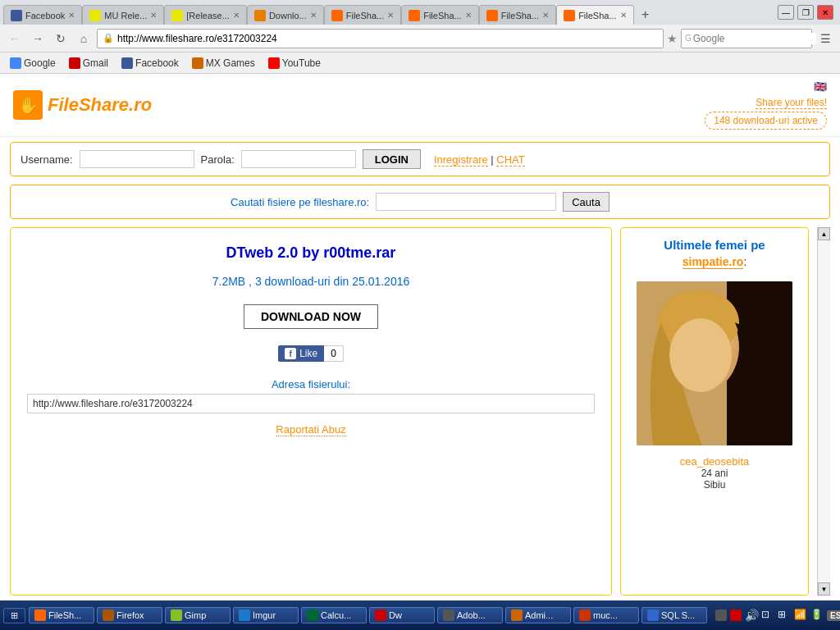 The image size is (840, 630). What do you see at coordinates (784, 615) in the screenshot?
I see `tray-icon-win: ⊞` at bounding box center [784, 615].